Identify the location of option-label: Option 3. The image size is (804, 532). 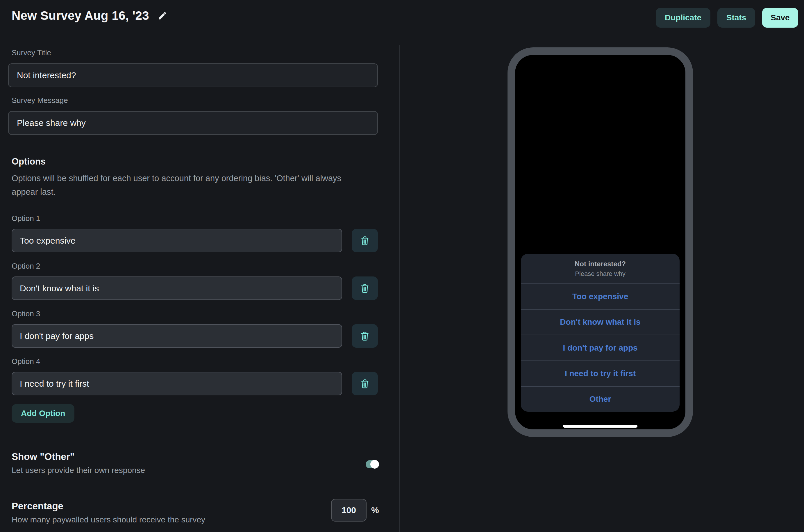
(26, 314).